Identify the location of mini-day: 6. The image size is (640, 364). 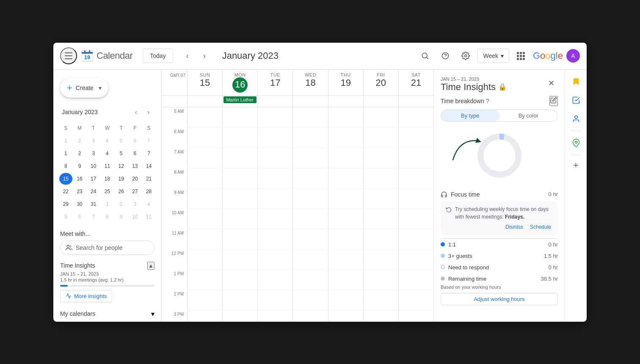
(80, 217).